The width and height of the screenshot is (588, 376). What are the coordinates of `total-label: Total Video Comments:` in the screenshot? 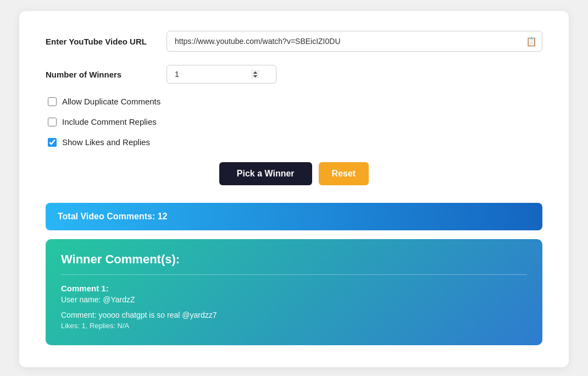 It's located at (107, 217).